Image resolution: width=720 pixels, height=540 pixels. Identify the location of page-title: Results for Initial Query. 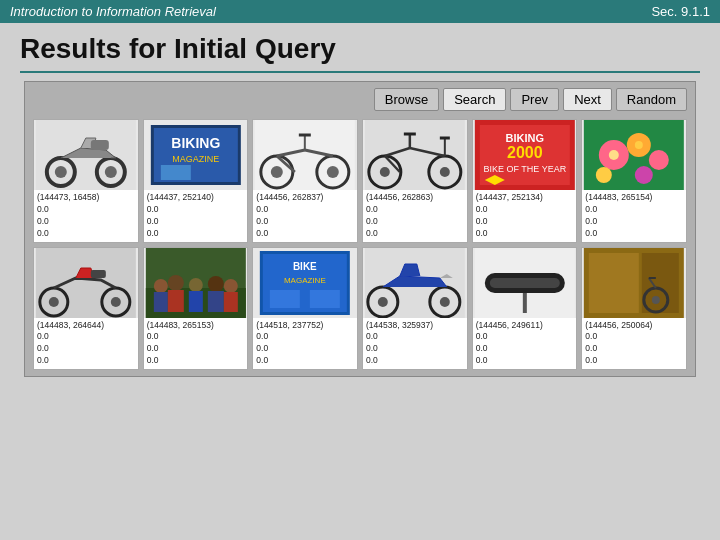
(360, 49).